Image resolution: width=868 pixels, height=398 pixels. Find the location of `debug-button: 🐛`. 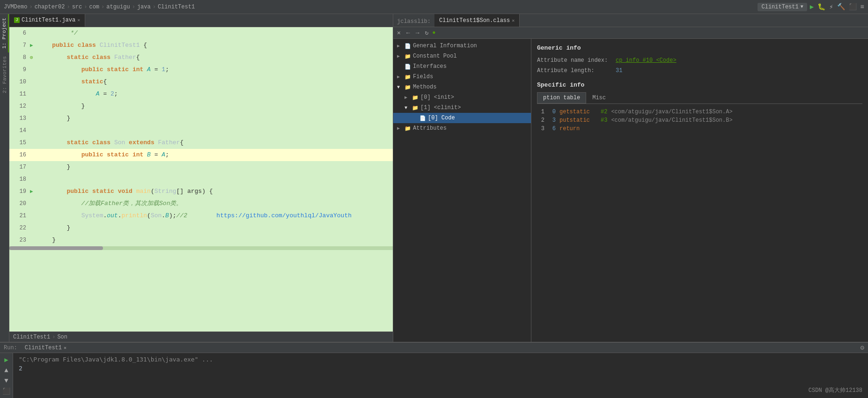

debug-button: 🐛 is located at coordinates (821, 7).